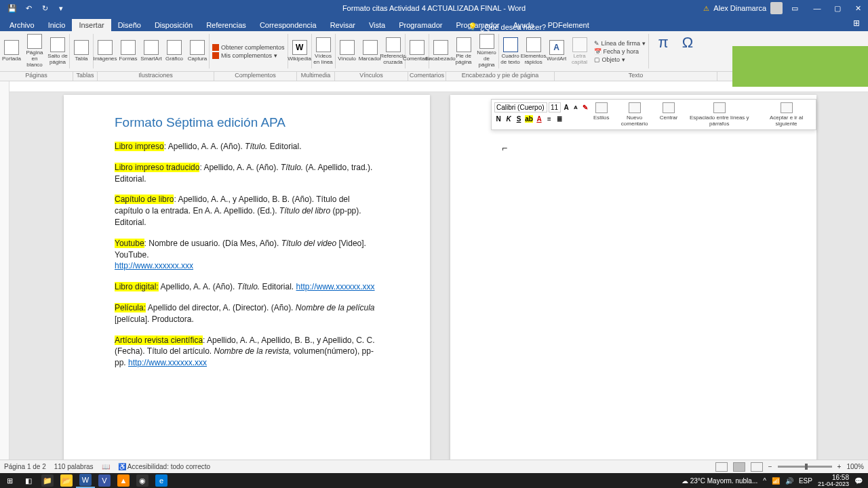 This screenshot has width=868, height=488. Describe the element at coordinates (635, 115) in the screenshot. I see `mini-nuevo-comentario: Nuevo comentario` at that location.